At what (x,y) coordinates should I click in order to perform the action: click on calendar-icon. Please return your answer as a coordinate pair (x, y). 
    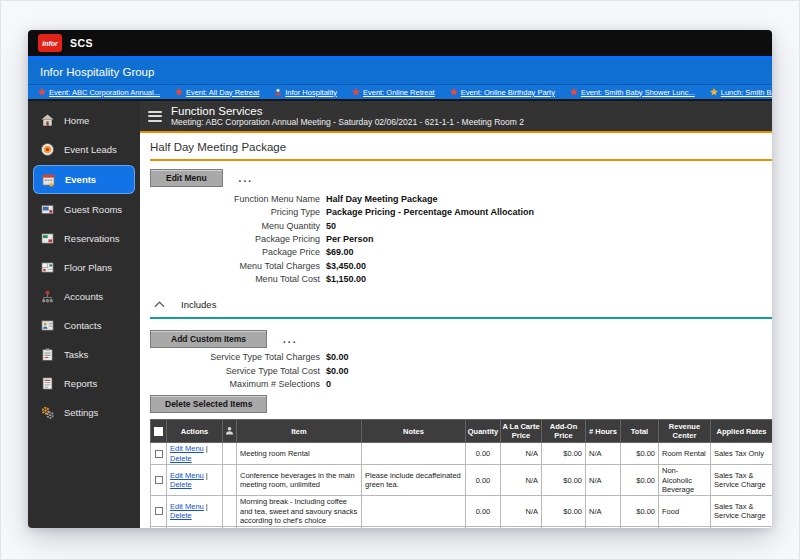
    Looking at the image, I should click on (48, 180).